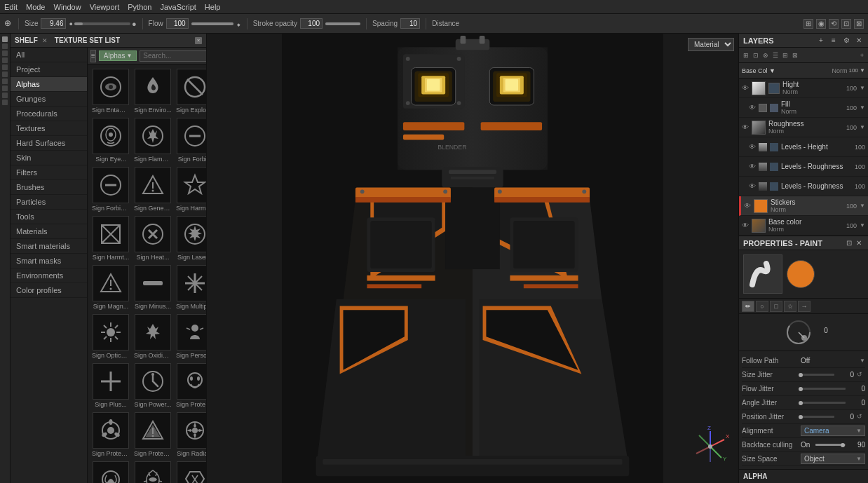 The image size is (868, 483). I want to click on layer-dropdown-fill: ▼, so click(862, 108).